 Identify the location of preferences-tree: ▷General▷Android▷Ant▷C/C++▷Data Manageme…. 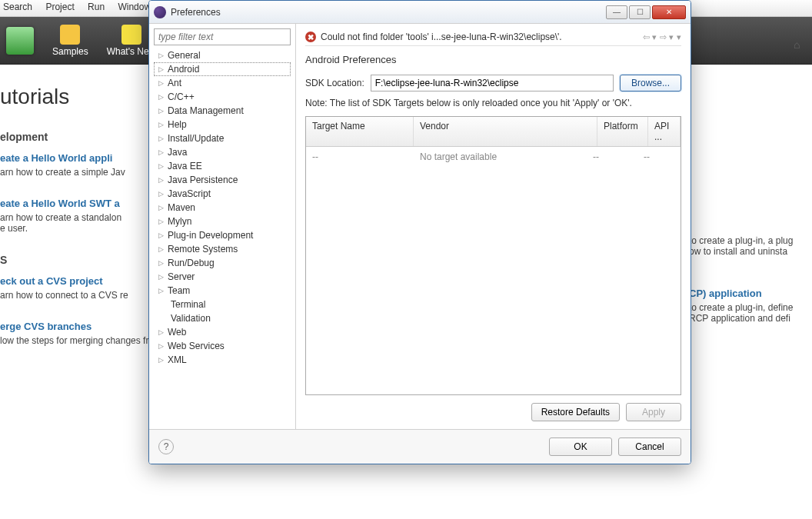
(222, 237).